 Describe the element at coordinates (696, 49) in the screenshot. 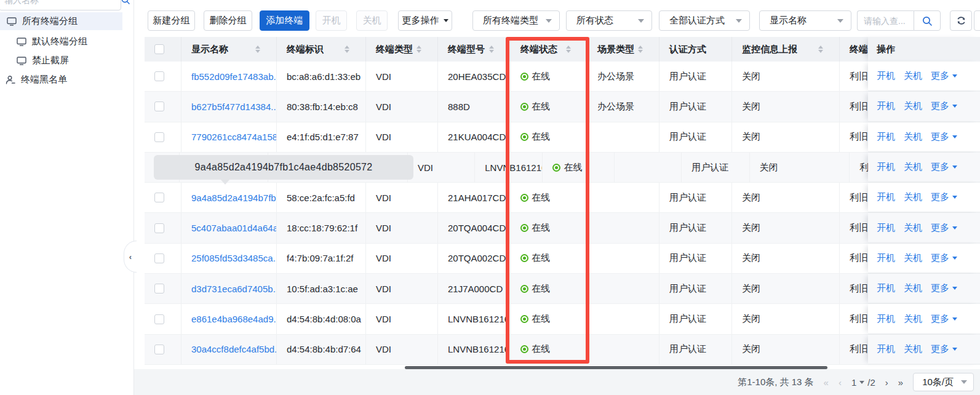

I see `column-header-auth: 认证方式` at that location.